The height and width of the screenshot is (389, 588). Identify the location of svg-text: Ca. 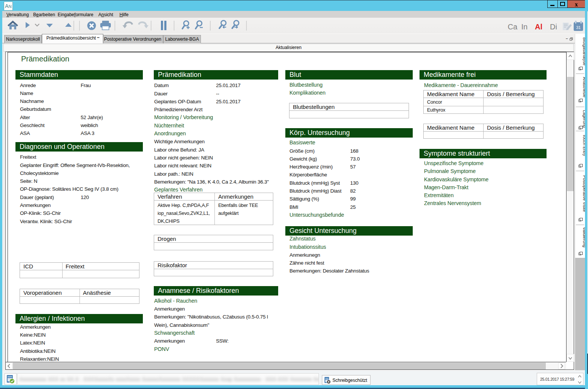
(513, 27).